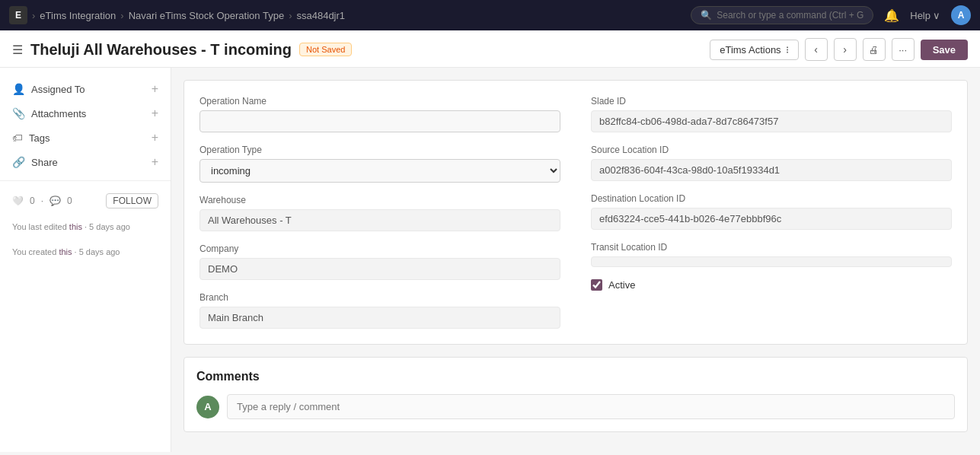 The width and height of the screenshot is (980, 455). I want to click on not-saved-badge: Not Saved, so click(326, 49).